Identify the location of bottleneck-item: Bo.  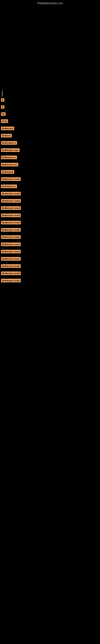
(50, 114).